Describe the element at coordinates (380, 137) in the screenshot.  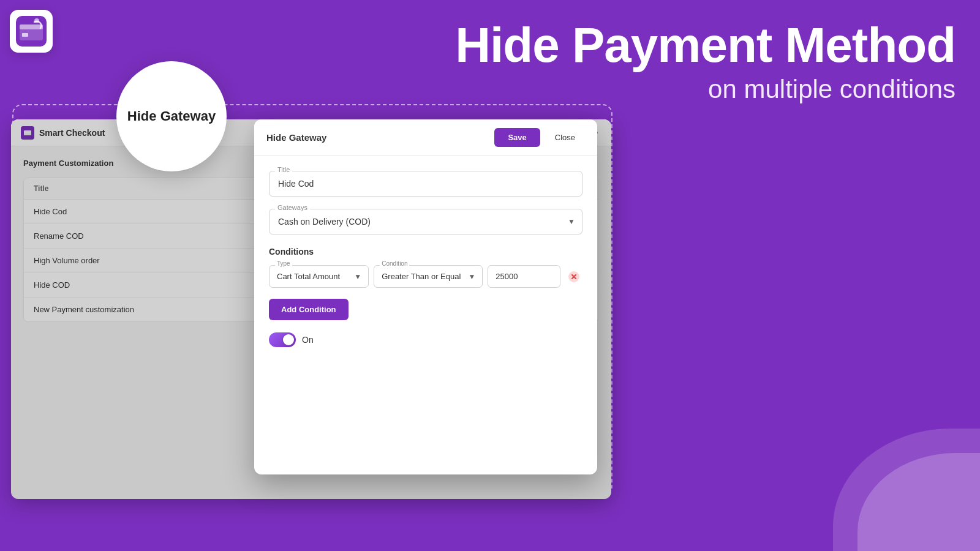
I see `modal-title: Hide Gateway` at that location.